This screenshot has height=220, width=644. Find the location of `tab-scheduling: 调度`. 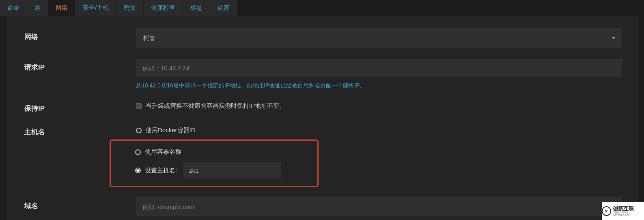

tab-scheduling: 调度 is located at coordinates (224, 8).